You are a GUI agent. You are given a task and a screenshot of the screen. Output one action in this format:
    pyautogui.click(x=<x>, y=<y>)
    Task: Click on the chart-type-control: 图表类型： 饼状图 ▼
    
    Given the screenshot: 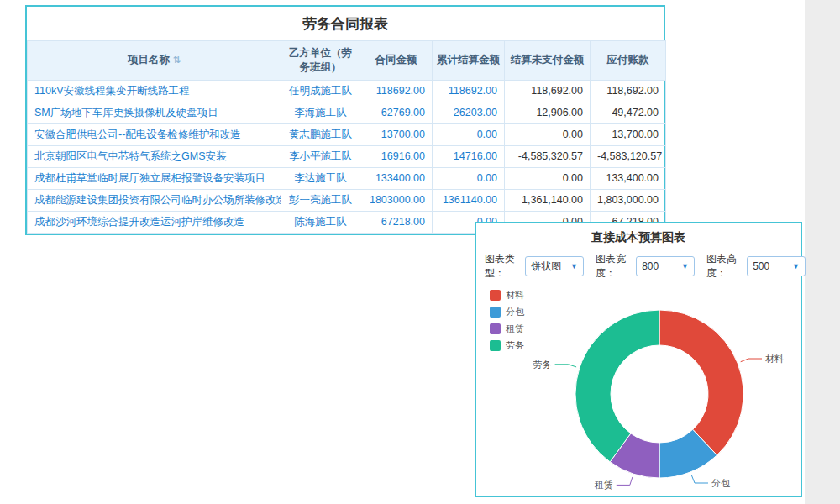 What is the action you would take?
    pyautogui.click(x=534, y=266)
    